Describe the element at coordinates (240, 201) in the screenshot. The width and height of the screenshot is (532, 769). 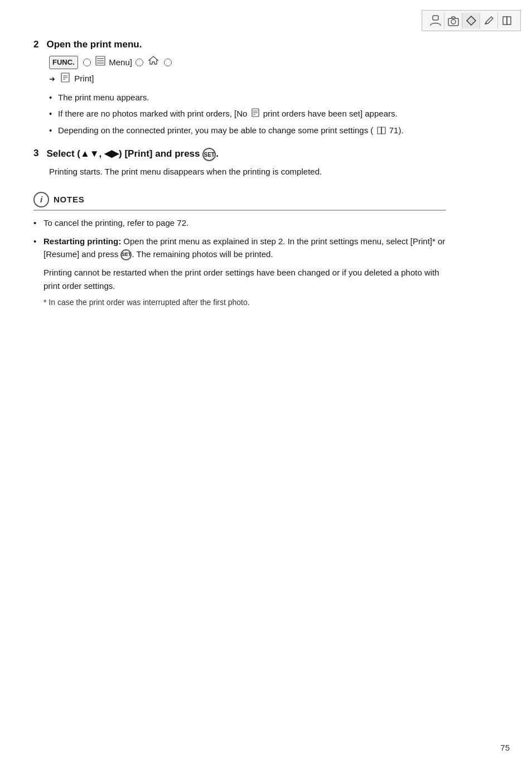
I see `notes-header: i NOTES` at that location.